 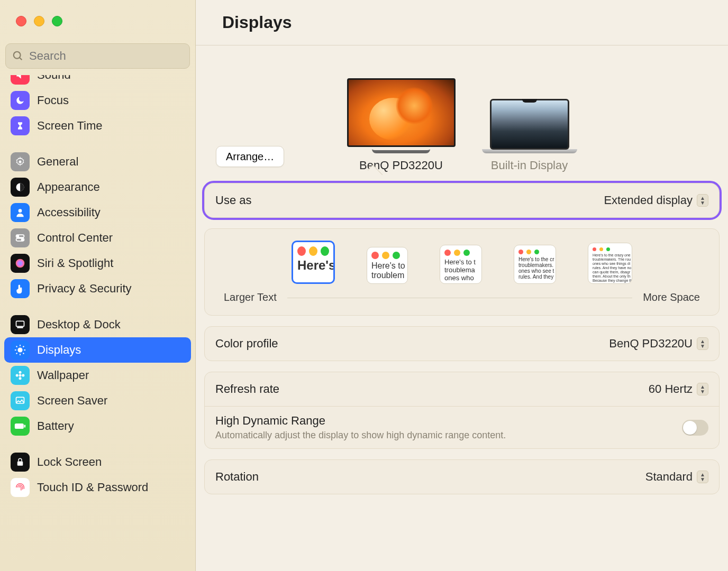 I want to click on sidebar-item-label: Battery, so click(x=56, y=426).